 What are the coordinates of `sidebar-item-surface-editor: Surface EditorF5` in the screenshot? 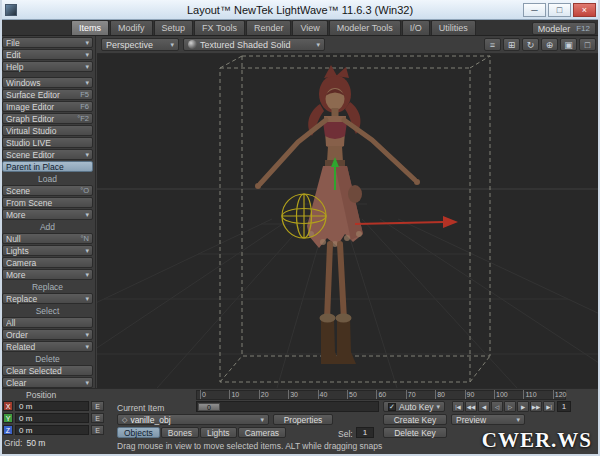 It's located at (48, 94).